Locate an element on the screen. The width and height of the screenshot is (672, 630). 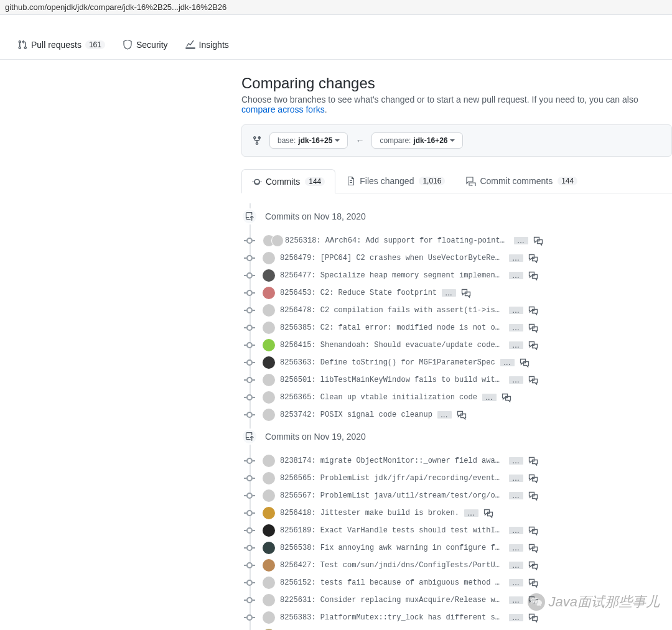
commit-message: 8256501: libTestMainKeyWindow fails to b… is located at coordinates (392, 380).